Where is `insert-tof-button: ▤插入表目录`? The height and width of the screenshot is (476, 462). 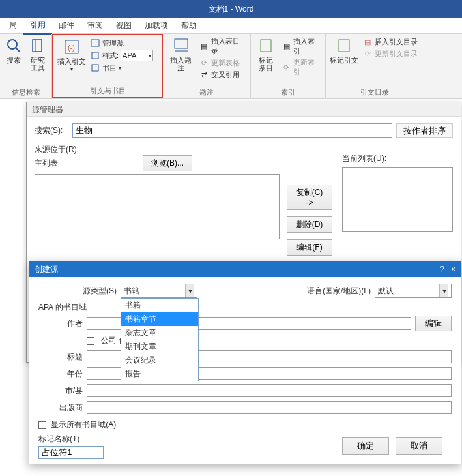
insert-tof-button: ▤插入表目录 is located at coordinates (223, 46).